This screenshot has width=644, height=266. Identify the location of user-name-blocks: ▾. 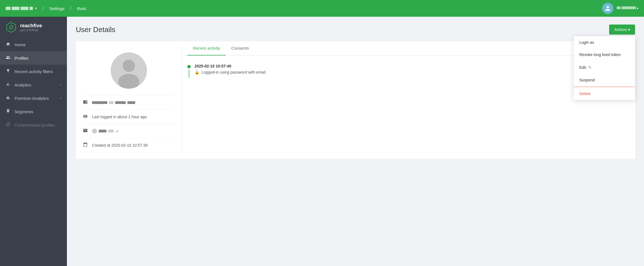
(628, 8).